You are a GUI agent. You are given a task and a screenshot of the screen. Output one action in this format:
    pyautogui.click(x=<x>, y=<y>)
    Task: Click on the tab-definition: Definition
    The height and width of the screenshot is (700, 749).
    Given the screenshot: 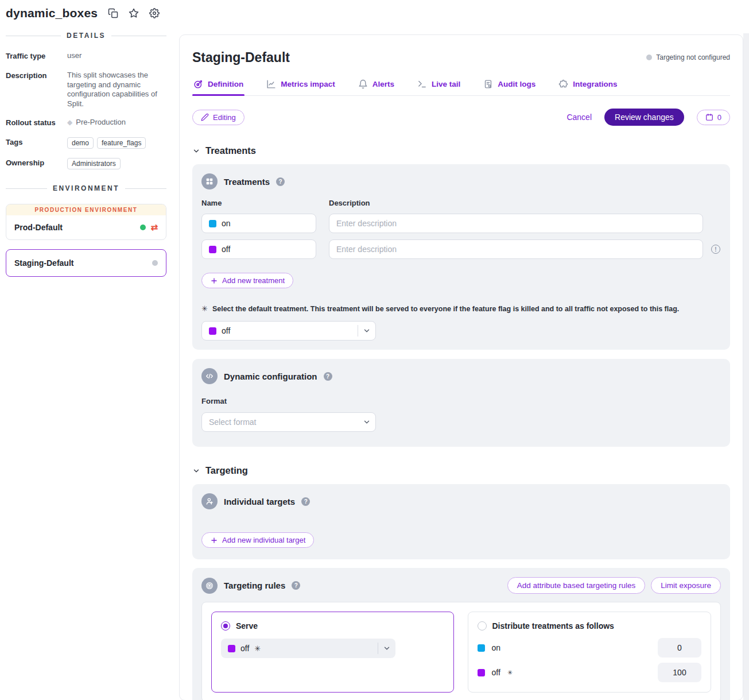 What is the action you would take?
    pyautogui.click(x=218, y=86)
    